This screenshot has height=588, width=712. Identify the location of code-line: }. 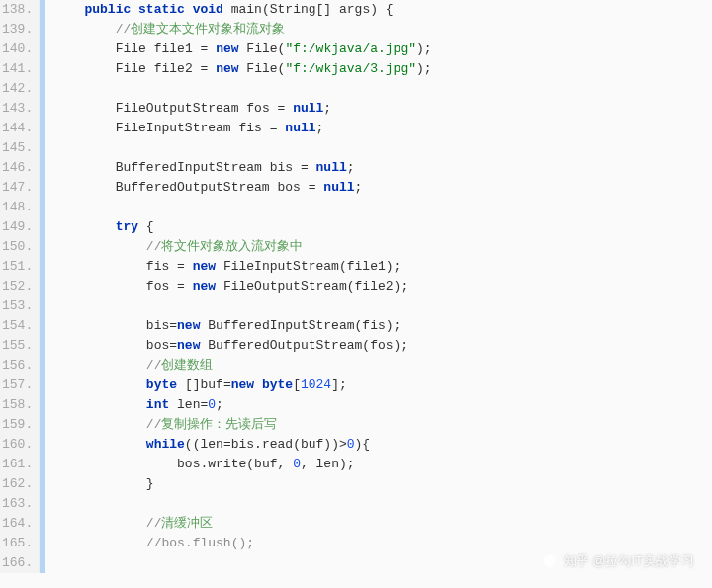
(383, 484).